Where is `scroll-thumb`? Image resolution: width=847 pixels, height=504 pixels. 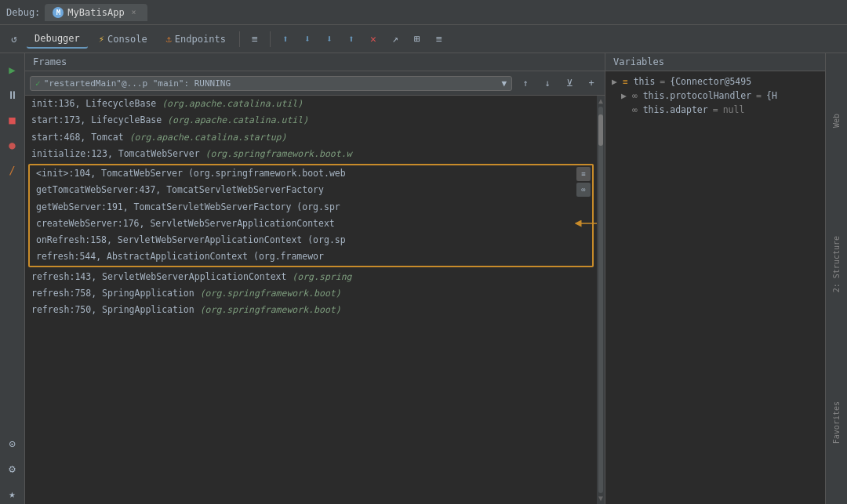
scroll-thumb is located at coordinates (601, 130).